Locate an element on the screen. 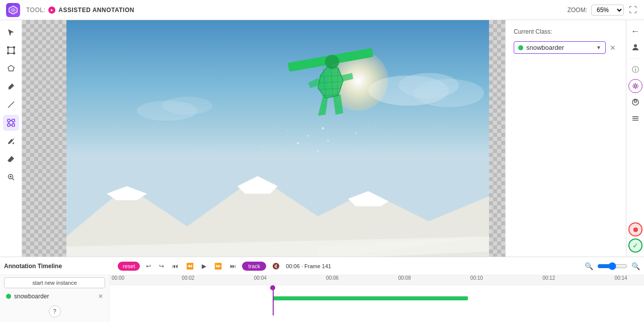 The width and height of the screenshot is (644, 322). redo-button: ↪ is located at coordinates (162, 266).